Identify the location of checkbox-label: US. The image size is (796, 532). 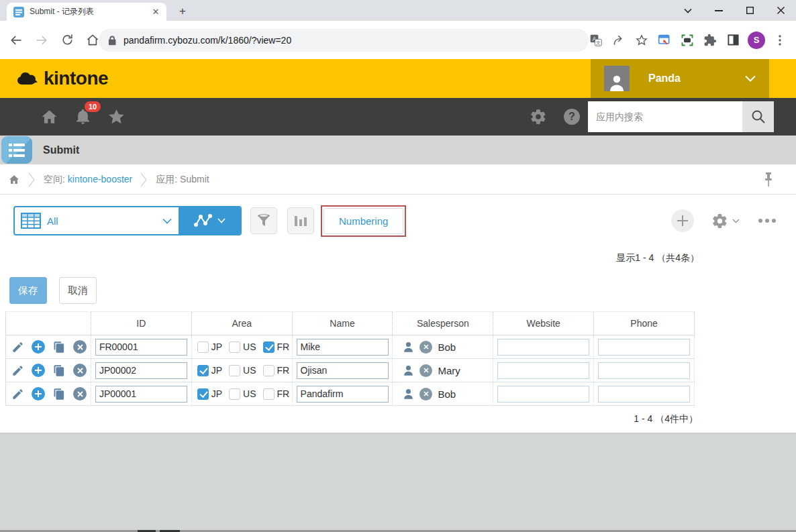
(250, 394).